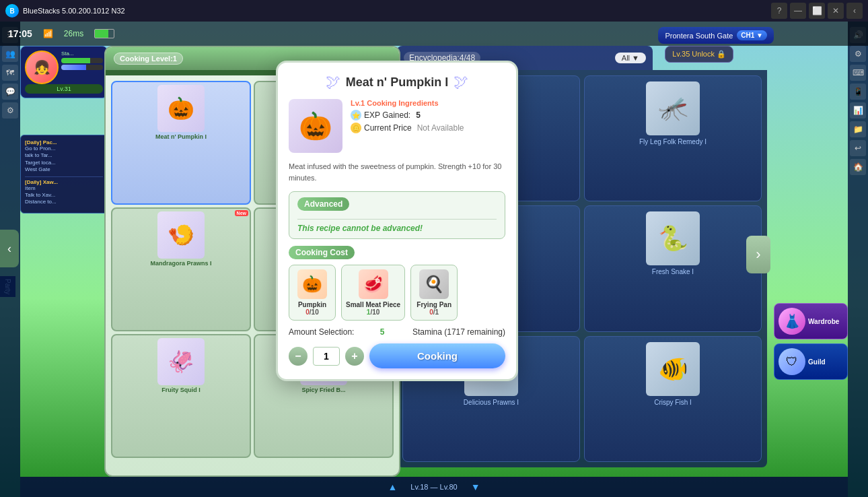 The image size is (868, 497). What do you see at coordinates (811, 321) in the screenshot?
I see `wardrobe-button: 👗 Wardrobe` at bounding box center [811, 321].